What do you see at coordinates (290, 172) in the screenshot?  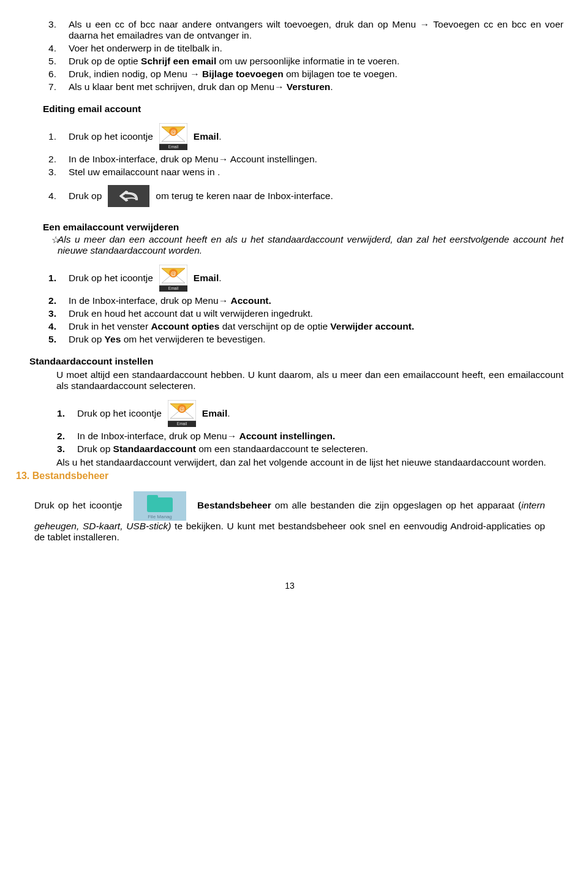 I see `list-item: 3. Stel uw emailaccount naar wens in .` at bounding box center [290, 172].